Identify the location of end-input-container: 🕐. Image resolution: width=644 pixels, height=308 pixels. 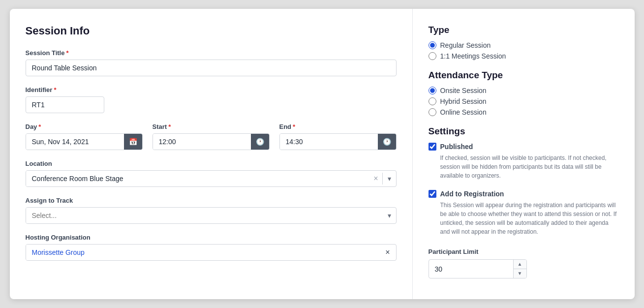
(338, 142).